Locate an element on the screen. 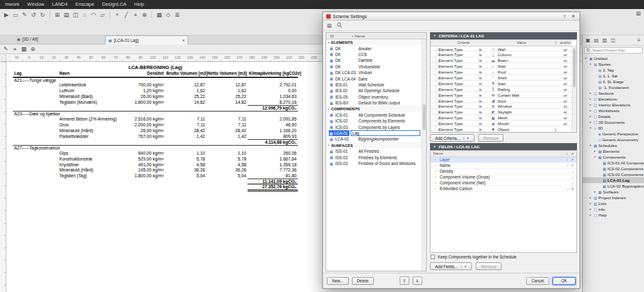 The height and width of the screenshot is (292, 644). scheme-name-edit-field: Lag is located at coordinates (385, 133).